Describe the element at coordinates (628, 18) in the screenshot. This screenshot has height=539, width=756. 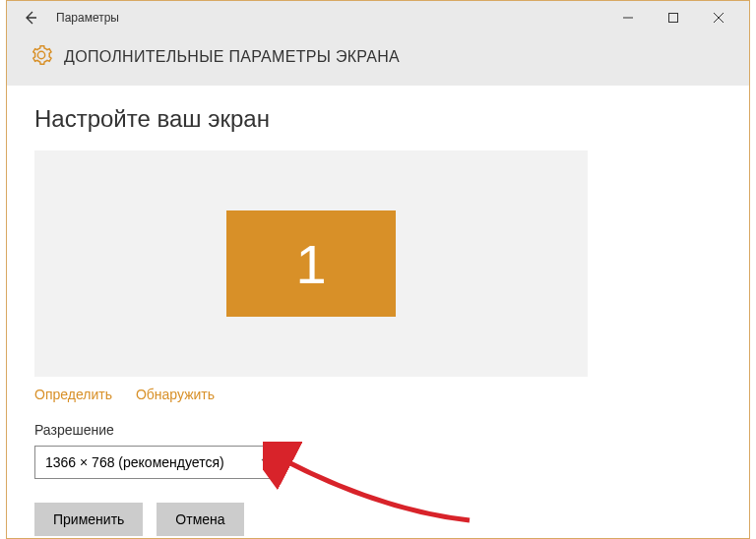
I see `minimize-button` at that location.